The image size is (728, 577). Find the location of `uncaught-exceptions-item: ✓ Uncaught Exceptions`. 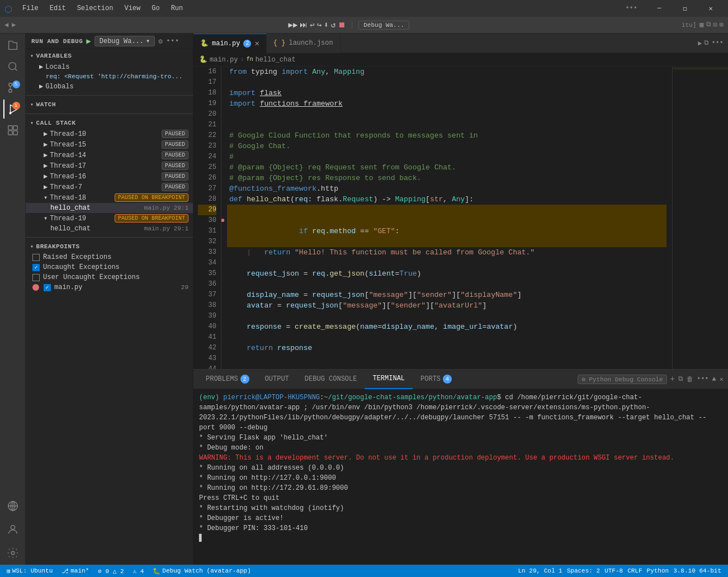

uncaught-exceptions-item: ✓ Uncaught Exceptions is located at coordinates (110, 267).